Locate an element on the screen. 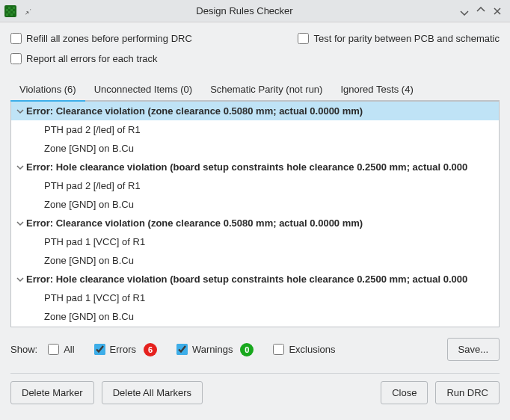  minimize-icon is located at coordinates (464, 11).